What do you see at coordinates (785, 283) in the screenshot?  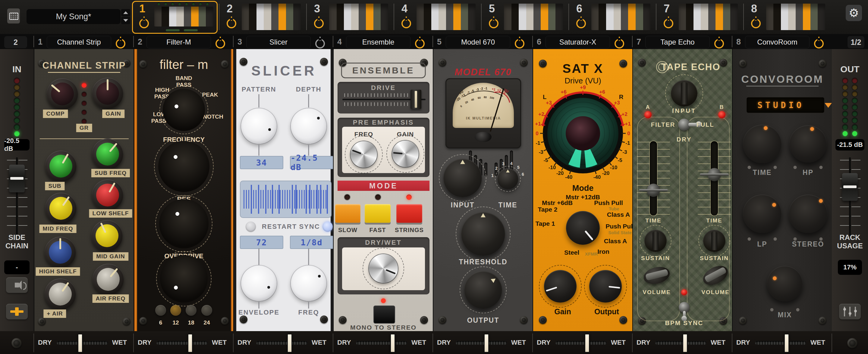 I see `cr-mix-knob` at bounding box center [785, 283].